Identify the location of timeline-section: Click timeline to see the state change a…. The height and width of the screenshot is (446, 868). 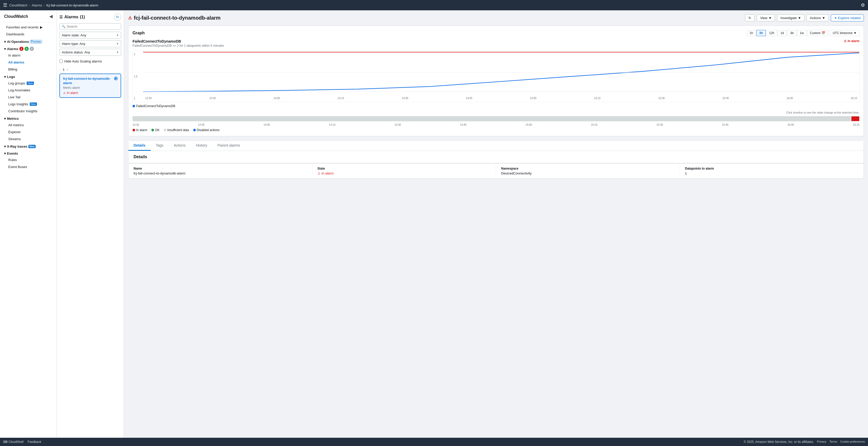
(496, 122).